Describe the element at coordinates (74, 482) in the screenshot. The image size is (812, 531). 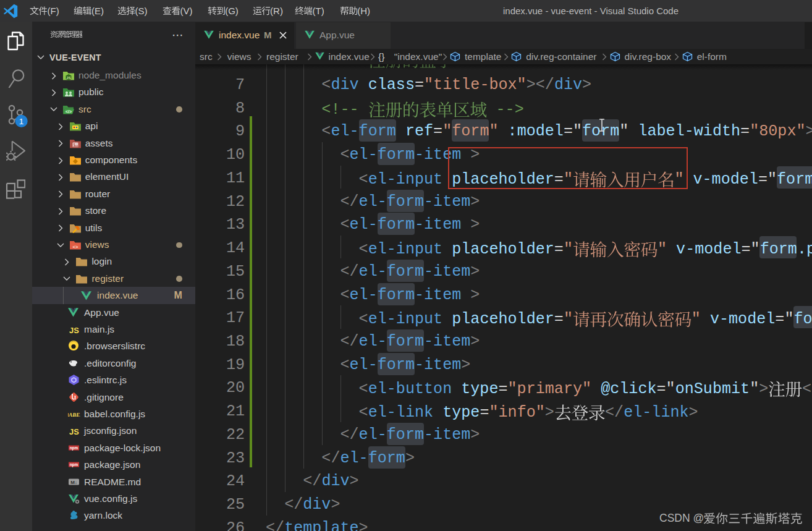
I see `svg-text: M↓` at that location.